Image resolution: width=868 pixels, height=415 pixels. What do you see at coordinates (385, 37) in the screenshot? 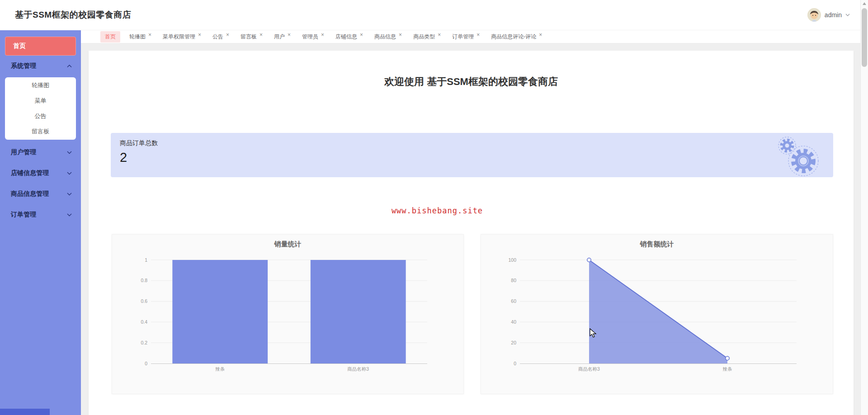
I see `tab-label: 商品信息` at bounding box center [385, 37].